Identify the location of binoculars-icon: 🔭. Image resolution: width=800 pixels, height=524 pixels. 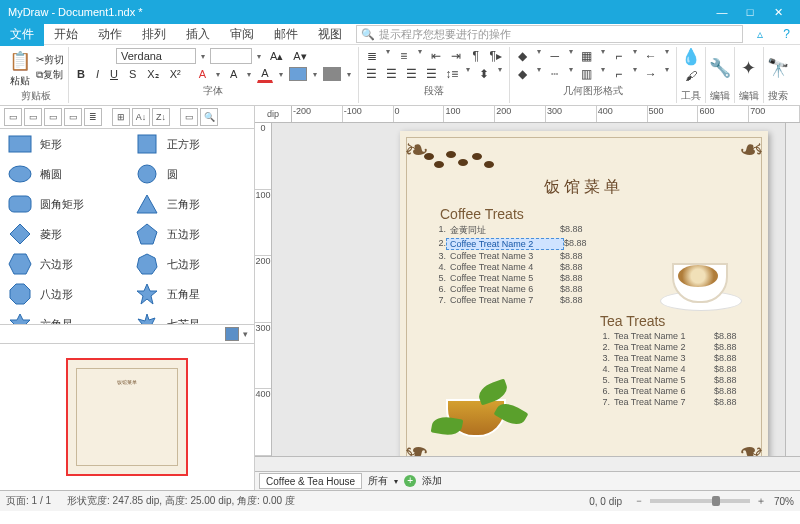
(778, 68).